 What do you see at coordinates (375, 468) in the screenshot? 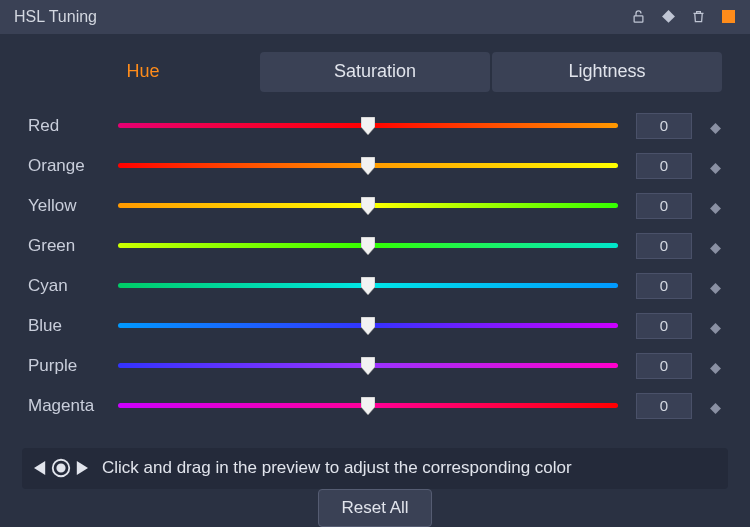
I see `hint-bar: Click and drag in the preview to adjust …` at bounding box center [375, 468].